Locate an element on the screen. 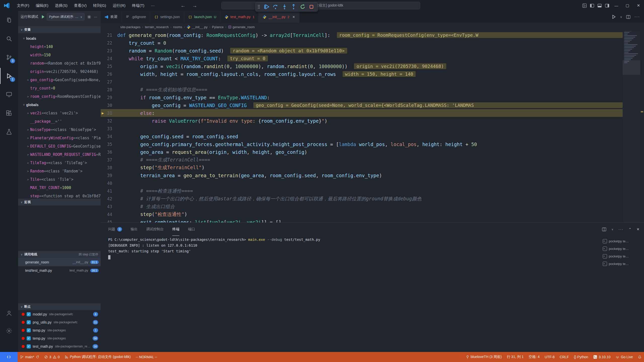 The height and width of the screenshot is (362, 644). breakpoint-row: ✓png_utils.pysite-packages\wfc11 is located at coordinates (59, 322).